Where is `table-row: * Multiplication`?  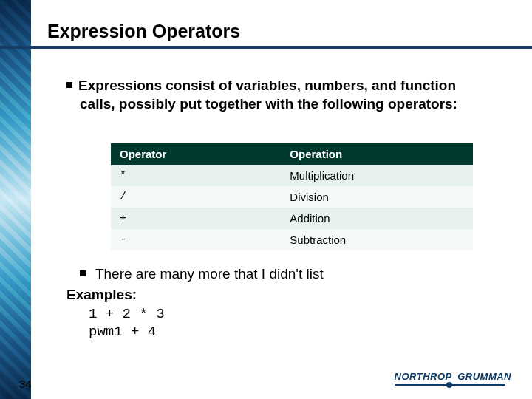
table-row: * Multiplication is located at coordinates (292, 176).